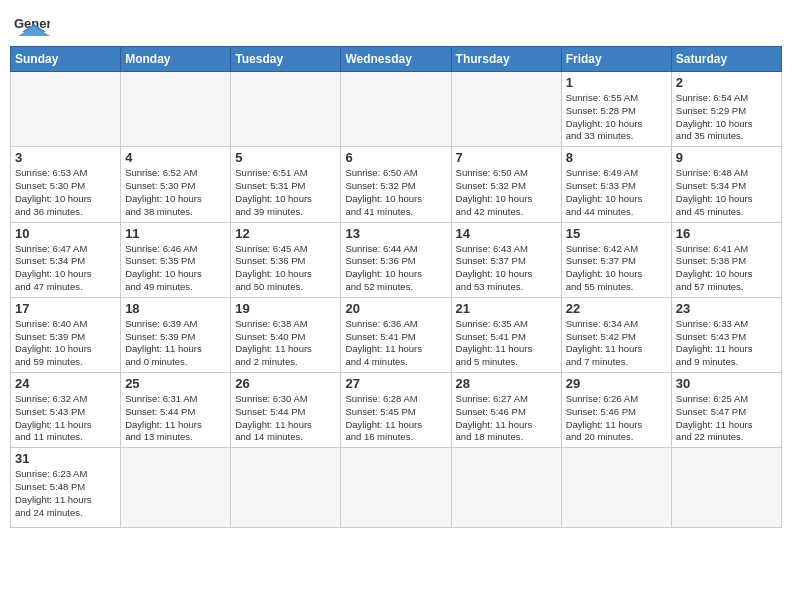 Image resolution: width=792 pixels, height=612 pixels. I want to click on day-info: Sunrise: 6:46 AM Sunset: 5:35 PM Dayligh…, so click(176, 268).